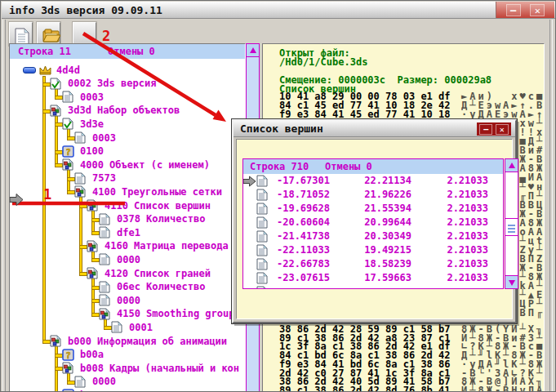 This screenshot has width=556, height=392. Describe the element at coordinates (83, 390) in the screenshot. I see `tree-item-b009: ?b009` at that location.